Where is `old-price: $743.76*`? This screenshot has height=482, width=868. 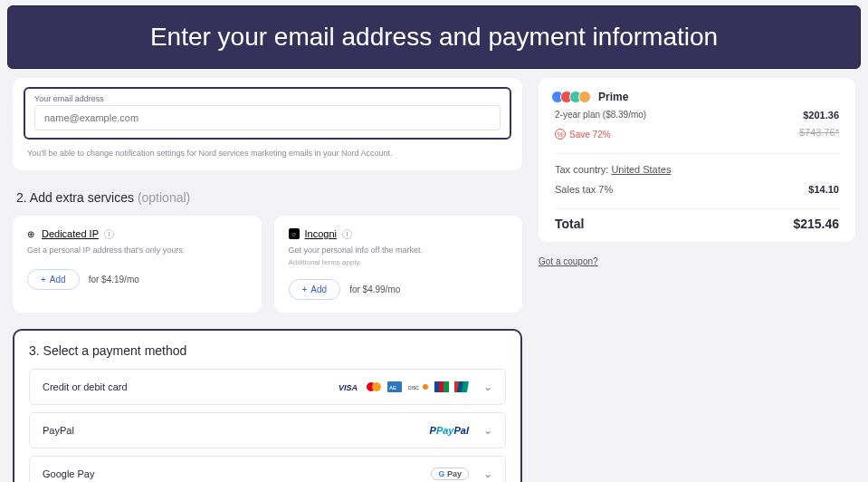 old-price: $743.76* is located at coordinates (819, 133).